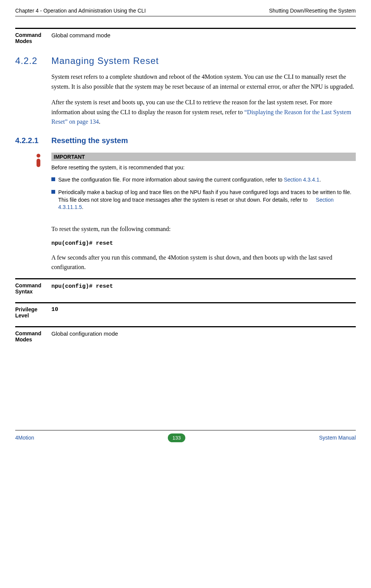 Image resolution: width=371 pixels, height=588 pixels. I want to click on header-left: Chapter 4 - Operation and Administration…, so click(81, 11).